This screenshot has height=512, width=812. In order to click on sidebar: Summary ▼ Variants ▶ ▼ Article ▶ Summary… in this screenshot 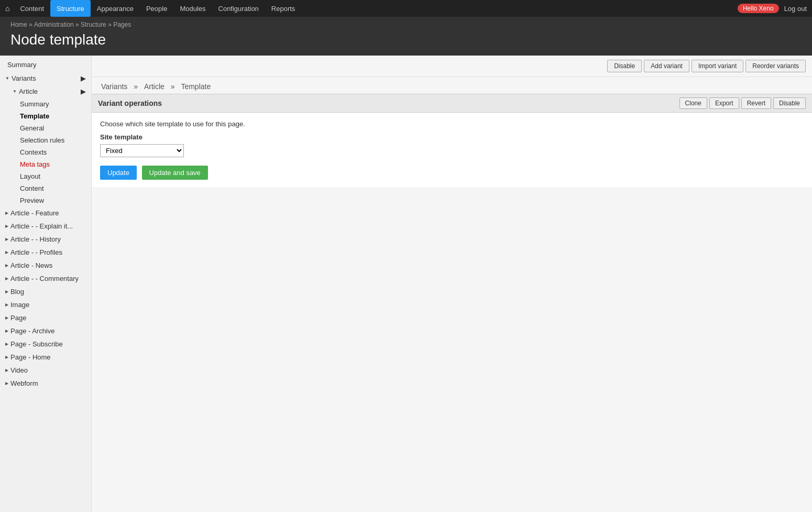, I will do `click(46, 284)`.